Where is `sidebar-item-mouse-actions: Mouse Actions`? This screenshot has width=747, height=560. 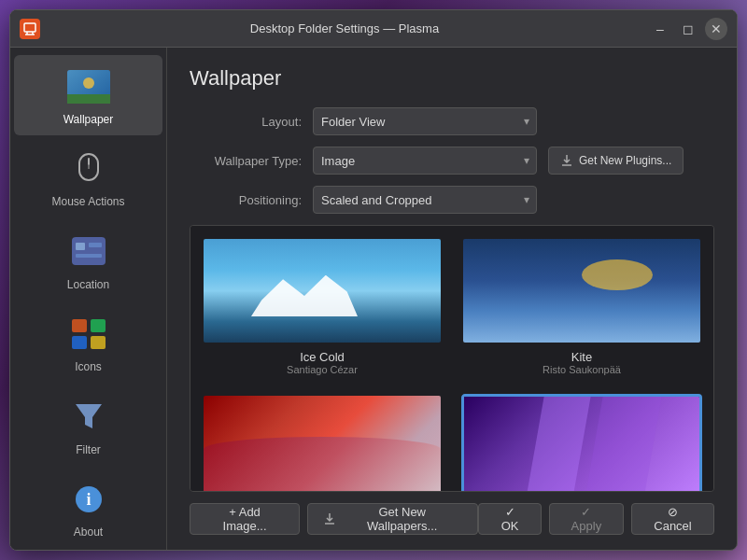 sidebar-item-mouse-actions: Mouse Actions is located at coordinates (88, 177).